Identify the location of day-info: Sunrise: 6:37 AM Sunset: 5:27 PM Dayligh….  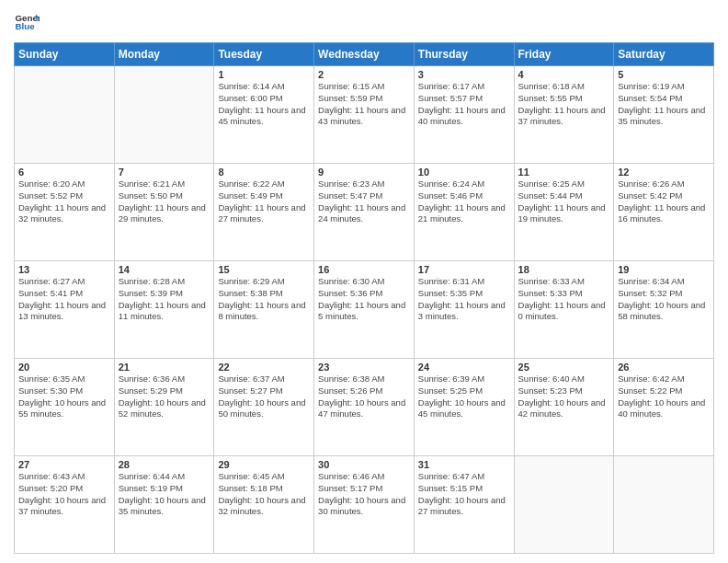
(264, 397).